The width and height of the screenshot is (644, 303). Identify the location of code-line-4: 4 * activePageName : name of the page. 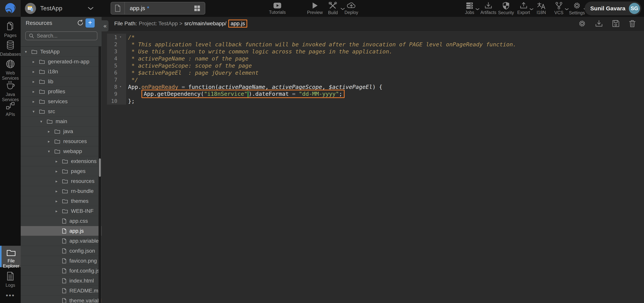
(373, 58).